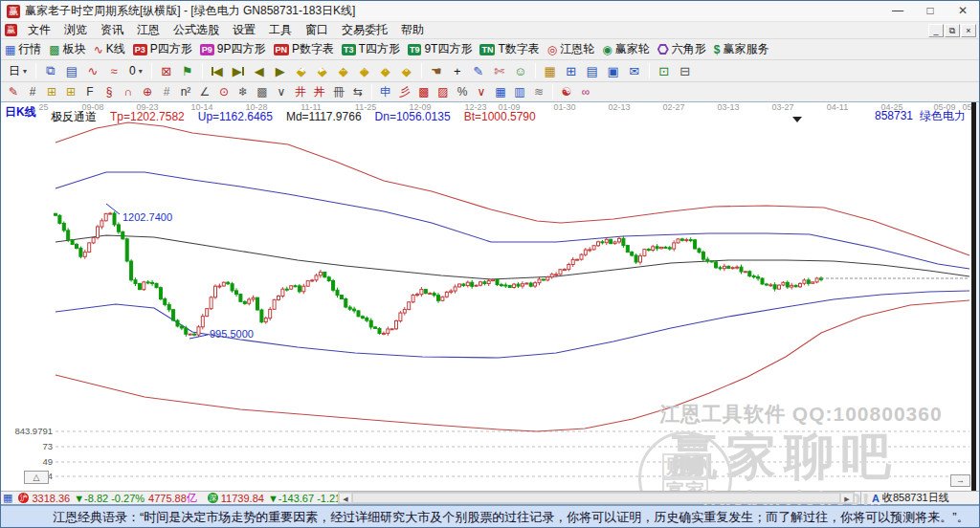 Image resolution: width=980 pixels, height=528 pixels. Describe the element at coordinates (25, 71) in the screenshot. I see `chevron-down-icon: ▾` at that location.